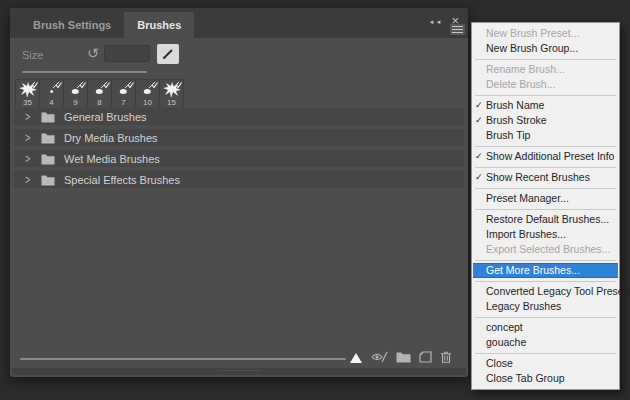 The width and height of the screenshot is (630, 400). Describe the element at coordinates (546, 156) in the screenshot. I see `menu-item: ✓ Show Additional Preset Info` at that location.